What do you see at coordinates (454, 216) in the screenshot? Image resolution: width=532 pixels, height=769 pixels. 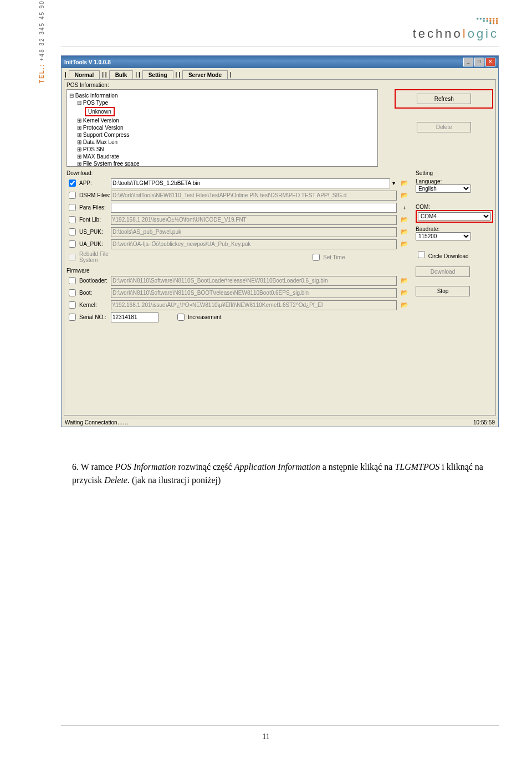 I see `com-select: COM4` at bounding box center [454, 216].